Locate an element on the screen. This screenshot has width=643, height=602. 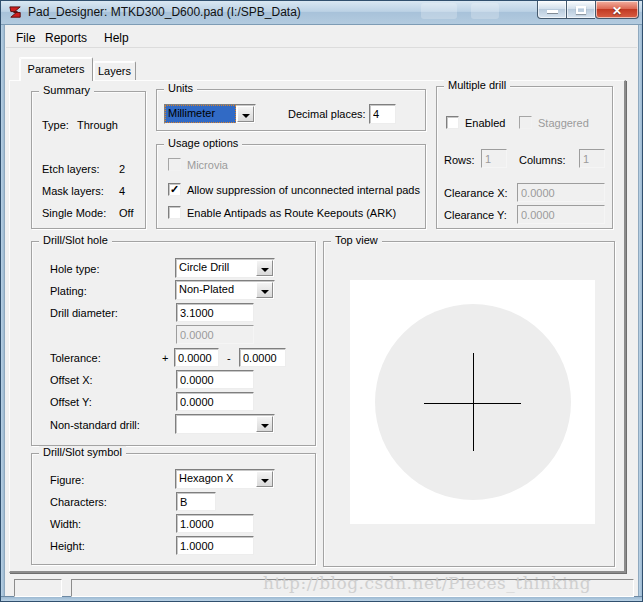
units-combobox: Millimeter is located at coordinates (210, 114).